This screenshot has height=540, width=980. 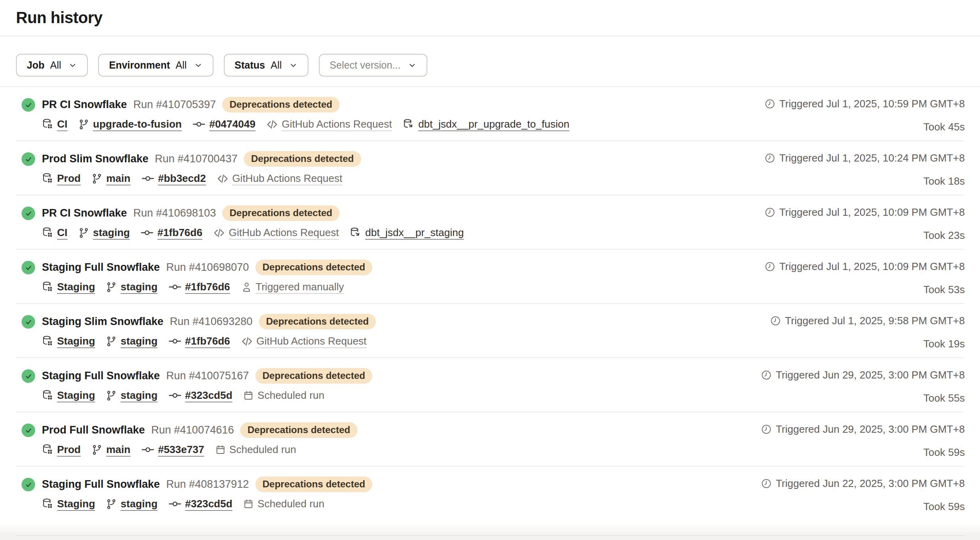 What do you see at coordinates (52, 65) in the screenshot?
I see `job-filter-button: Job All` at bounding box center [52, 65].